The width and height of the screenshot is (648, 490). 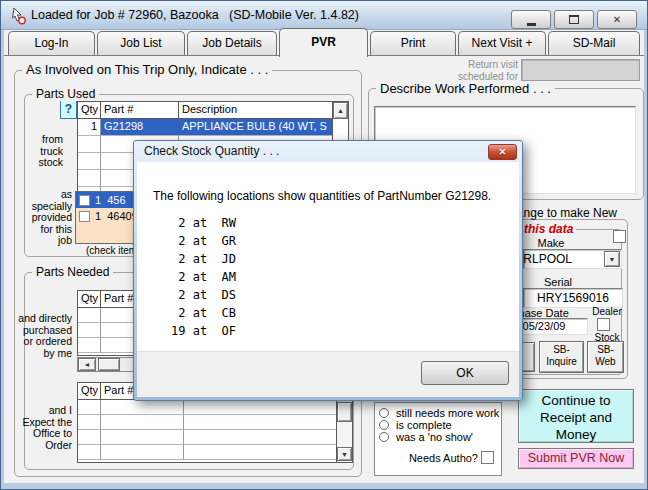 What do you see at coordinates (87, 364) in the screenshot?
I see `scroll-left-button: ◄` at bounding box center [87, 364].